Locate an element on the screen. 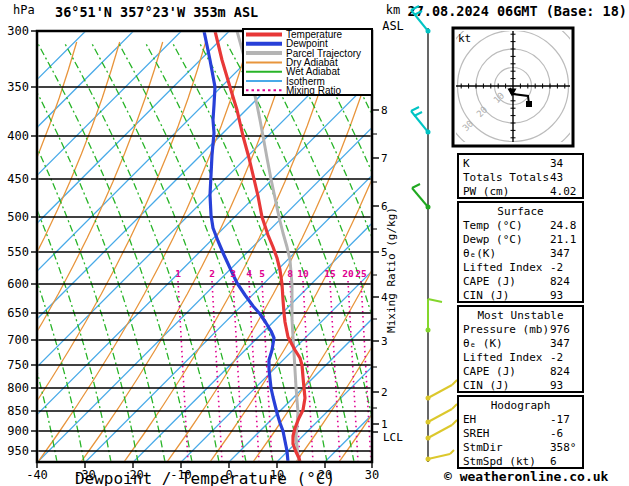 This screenshot has width=629, height=486. row-label: CIN (J) is located at coordinates (486, 296).